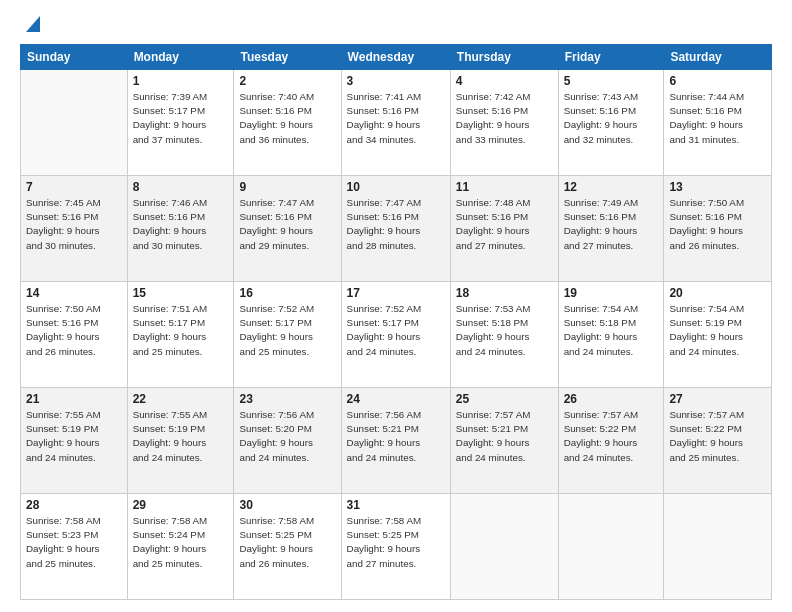 The height and width of the screenshot is (612, 792). What do you see at coordinates (74, 229) in the screenshot?
I see `calendar-cell: 7Sunrise: 7:45 AMSunset: 5:16 PMDaylight…` at bounding box center [74, 229].